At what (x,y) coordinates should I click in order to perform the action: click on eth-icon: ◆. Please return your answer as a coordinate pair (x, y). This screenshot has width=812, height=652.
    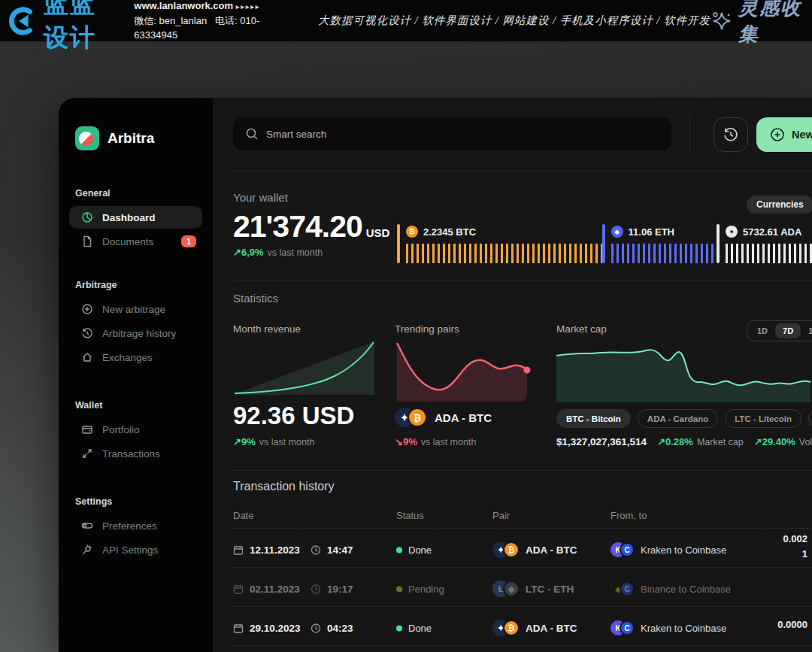
    Looking at the image, I should click on (617, 232).